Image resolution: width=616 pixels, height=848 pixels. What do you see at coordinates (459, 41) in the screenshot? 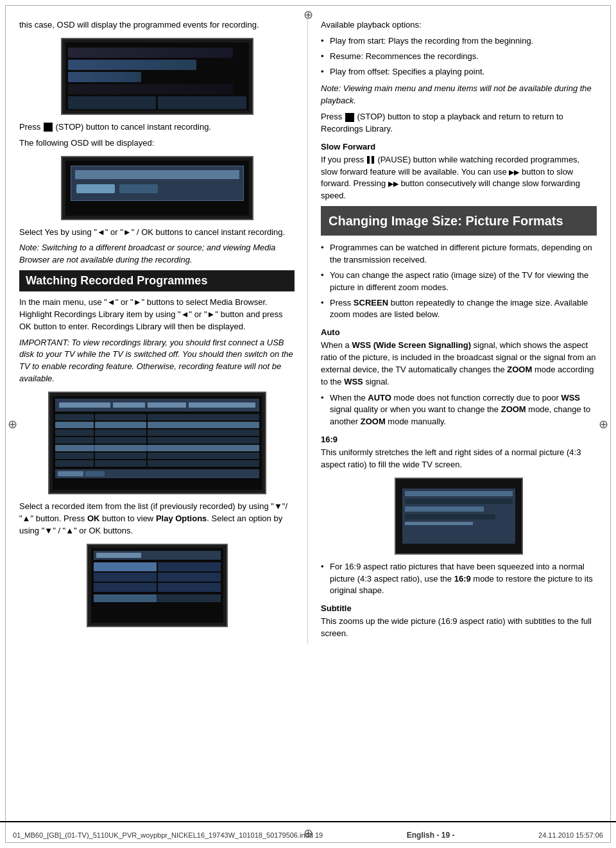
I see `option-play-from-start: Play from start: Plays the recording fro…` at bounding box center [459, 41].